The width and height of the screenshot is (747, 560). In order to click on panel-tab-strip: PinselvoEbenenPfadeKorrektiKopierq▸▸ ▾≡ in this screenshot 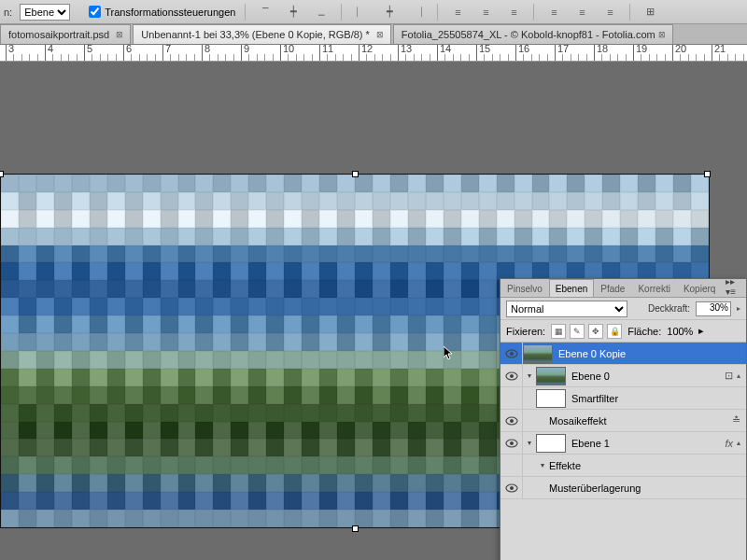, I will do `click(624, 288)`.